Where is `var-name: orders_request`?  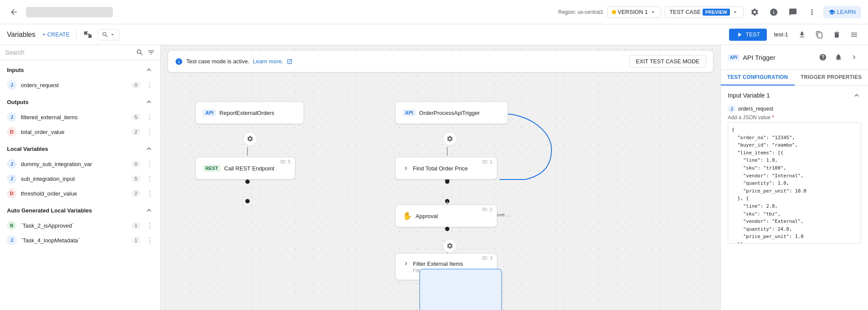 var-name: orders_request is located at coordinates (74, 85).